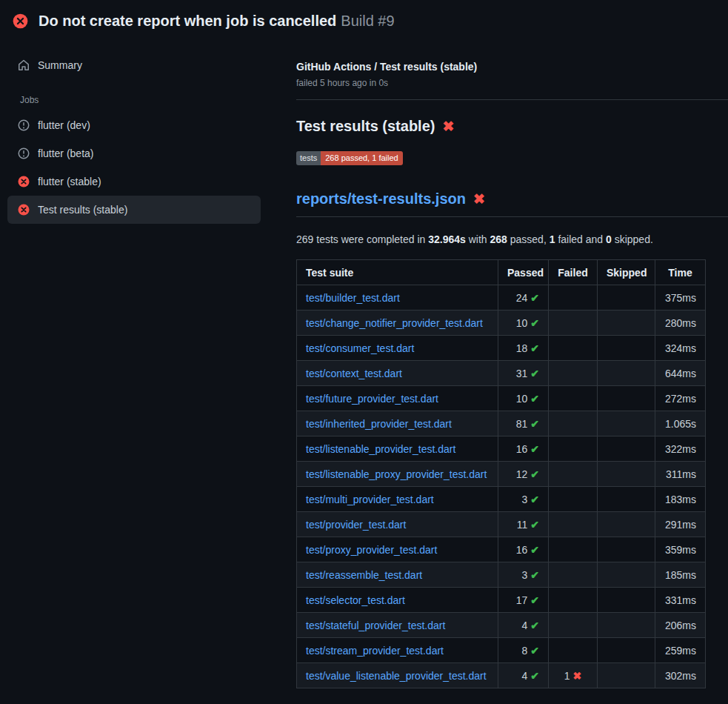  Describe the element at coordinates (372, 550) in the screenshot. I see `test-suite-link: test/proxy_provider_test.dart` at that location.